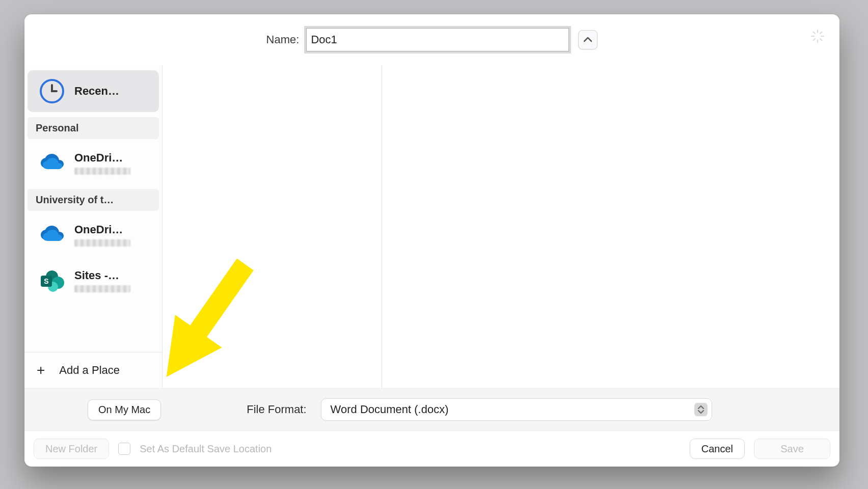 The image size is (868, 489). What do you see at coordinates (283, 40) in the screenshot?
I see `name-label: Name:` at bounding box center [283, 40].